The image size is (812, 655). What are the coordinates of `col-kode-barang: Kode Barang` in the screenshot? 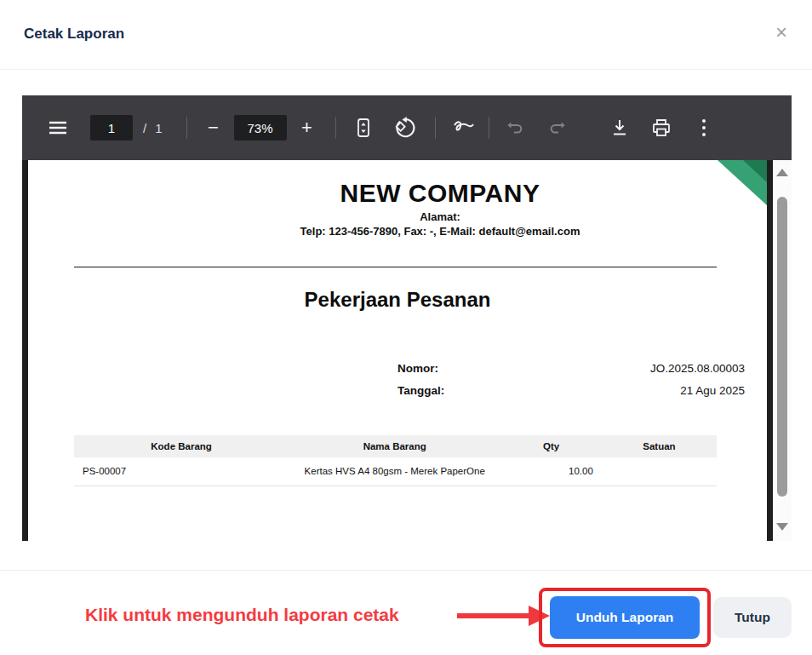 It's located at (181, 446).